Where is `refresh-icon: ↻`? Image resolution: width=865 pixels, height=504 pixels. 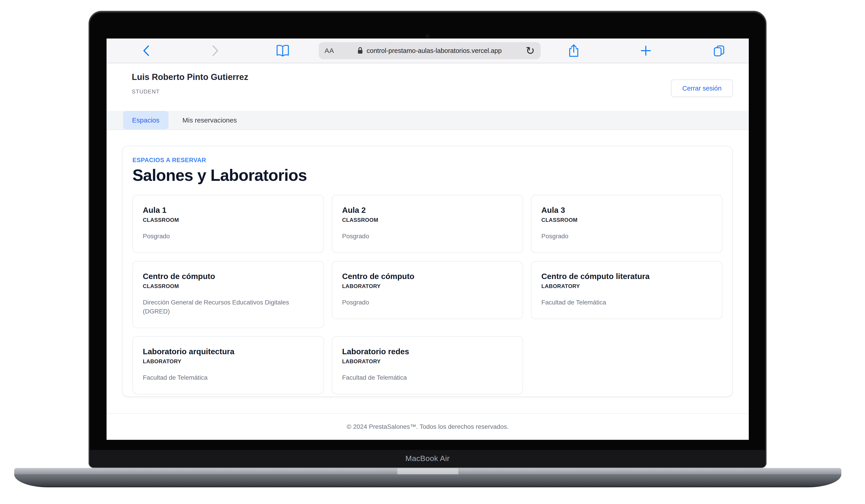 refresh-icon: ↻ is located at coordinates (530, 51).